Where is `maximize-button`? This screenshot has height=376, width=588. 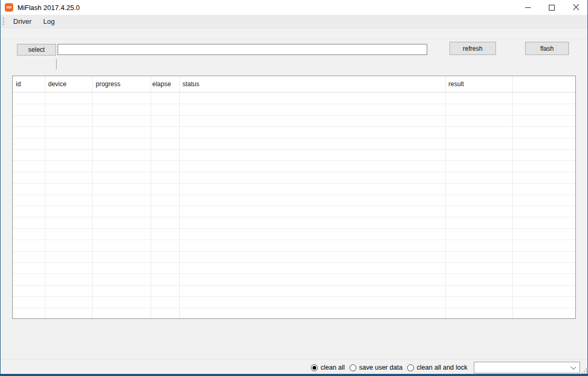 maximize-button is located at coordinates (552, 7).